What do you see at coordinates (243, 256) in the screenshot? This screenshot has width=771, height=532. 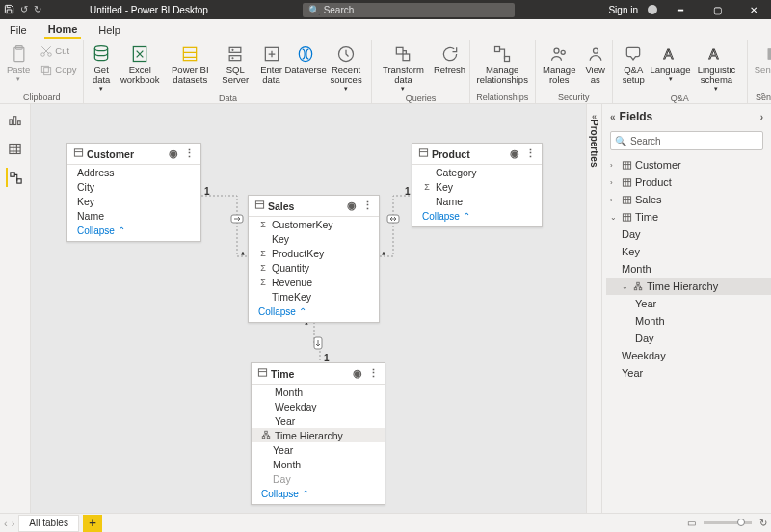 I see `cardinality-many: *` at bounding box center [243, 256].